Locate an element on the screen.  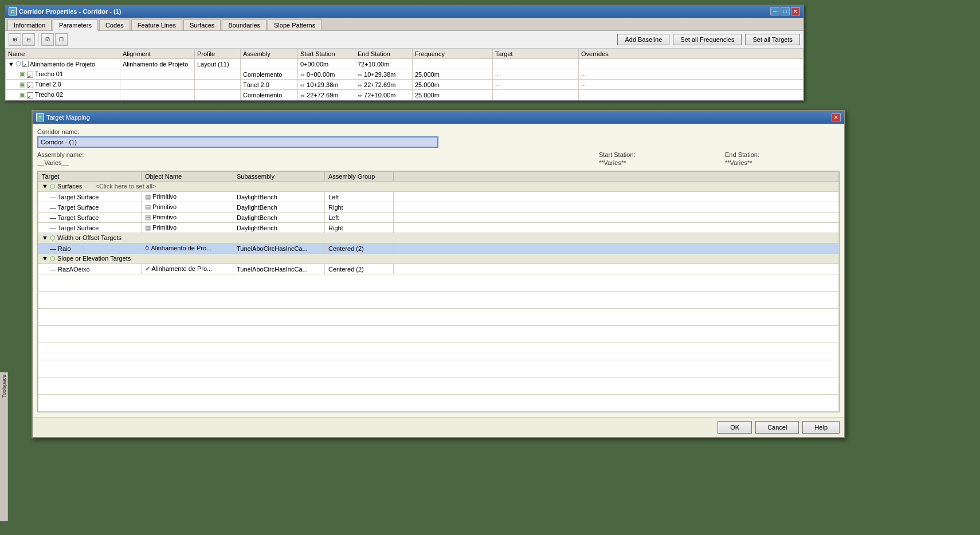
toolbar: ⊞ ⊟ ☑ ☐ Add Baseline Set all Frequencies… is located at coordinates (405, 40).